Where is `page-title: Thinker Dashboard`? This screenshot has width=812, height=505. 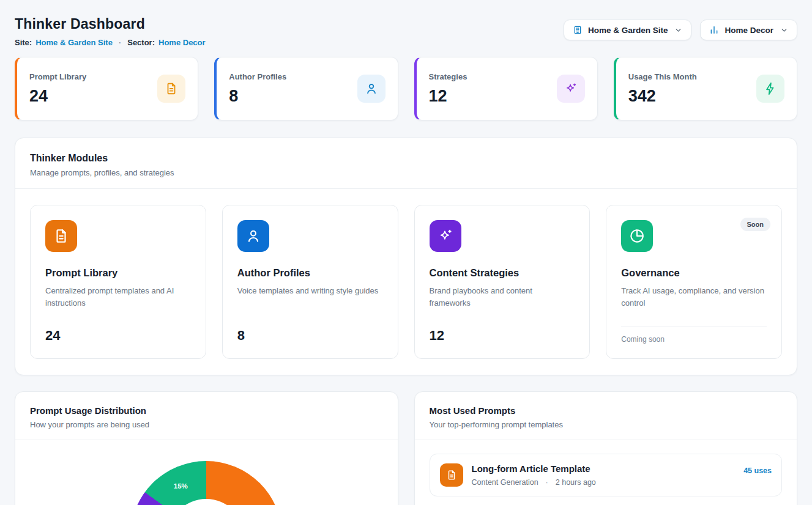 page-title: Thinker Dashboard is located at coordinates (110, 24).